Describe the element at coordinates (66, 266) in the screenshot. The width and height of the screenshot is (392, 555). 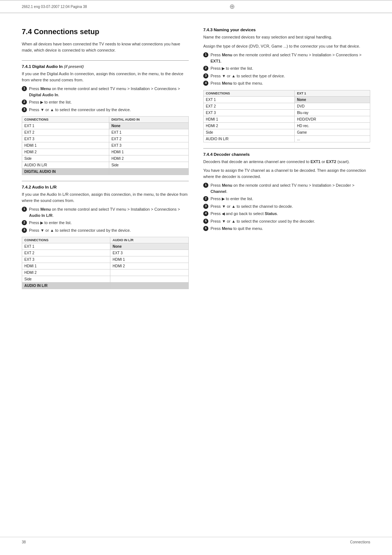
I see `table-742-r4-c1: HDMI 1` at that location.